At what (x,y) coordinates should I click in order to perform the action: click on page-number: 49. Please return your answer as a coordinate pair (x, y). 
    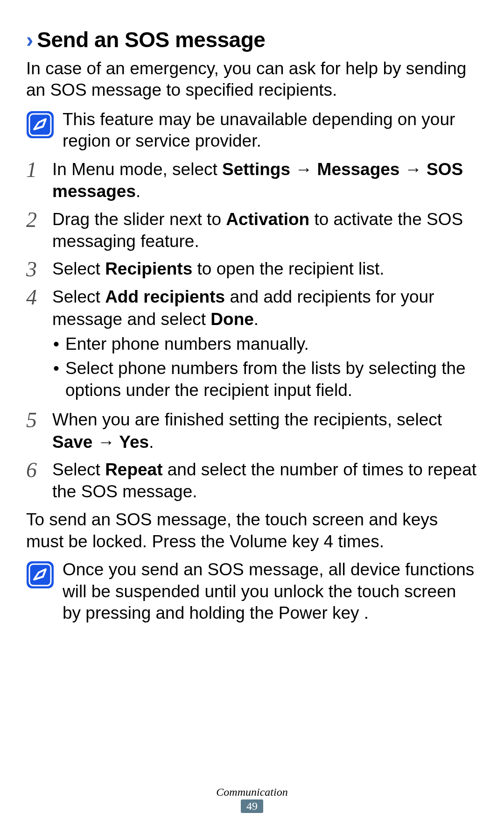
    Looking at the image, I should click on (252, 806).